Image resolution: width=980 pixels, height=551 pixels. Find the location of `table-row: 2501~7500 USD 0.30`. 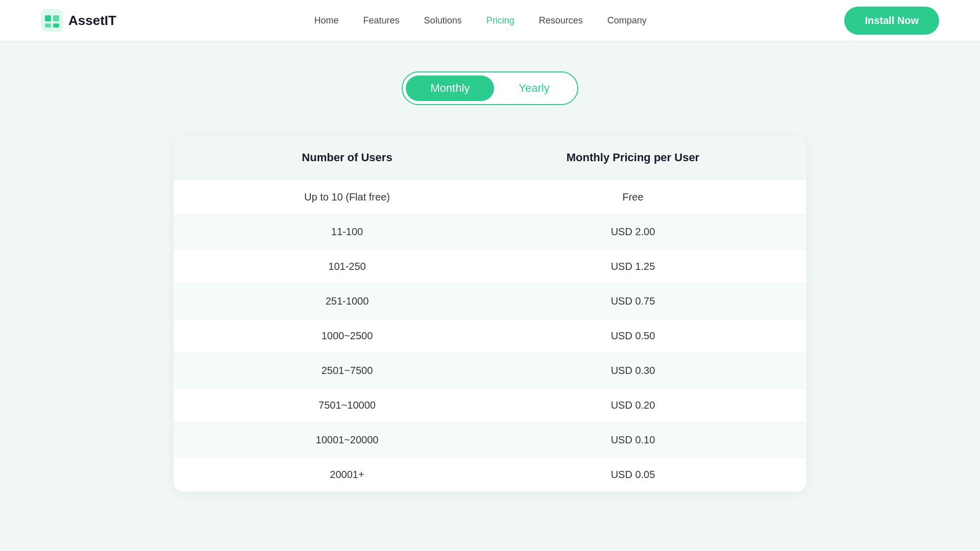

table-row: 2501~7500 USD 0.30 is located at coordinates (490, 370).